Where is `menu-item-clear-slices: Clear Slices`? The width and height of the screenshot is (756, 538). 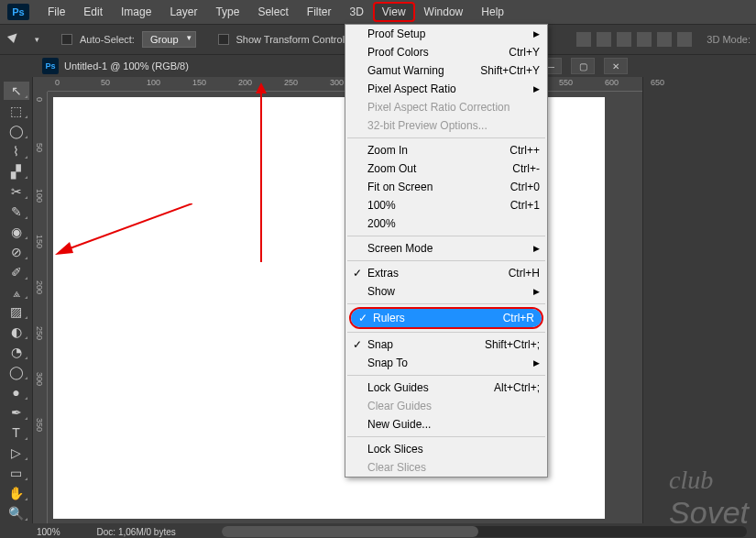 menu-item-clear-slices: Clear Slices is located at coordinates (446, 467).